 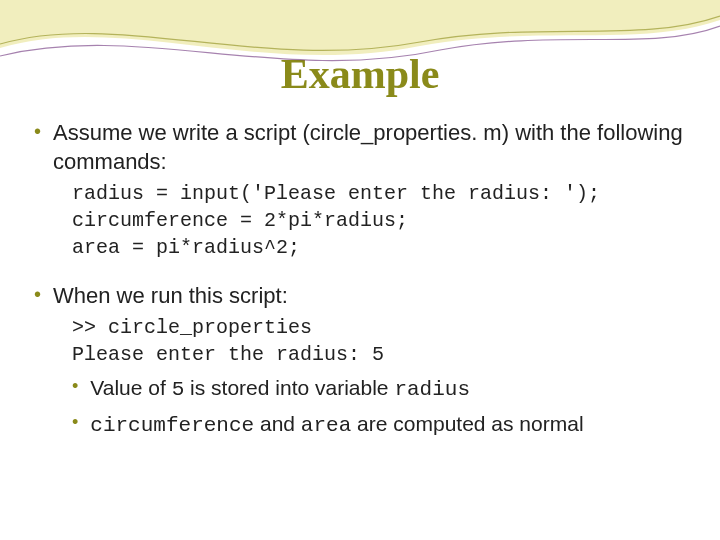 I want to click on sub-bullet-2: • circumference and area are computed as…, so click(x=379, y=425).